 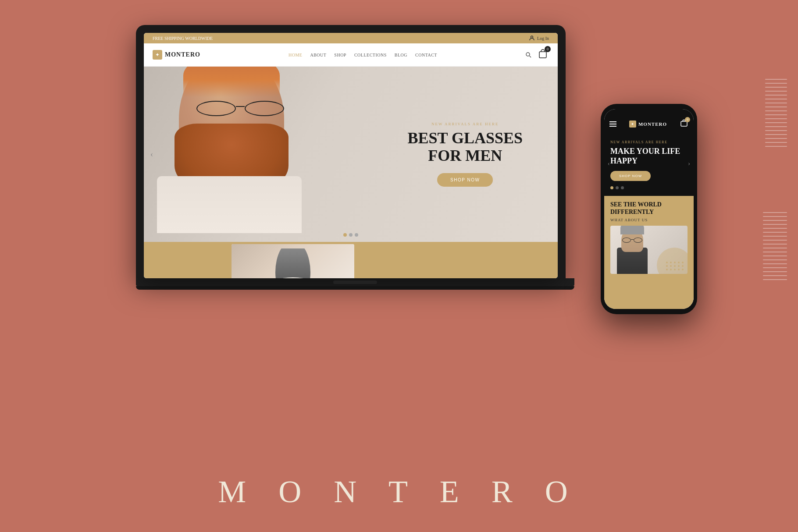 What do you see at coordinates (351, 38) in the screenshot?
I see `site-topbar: FREE SHIPPING WORLDWIDE Log In` at bounding box center [351, 38].